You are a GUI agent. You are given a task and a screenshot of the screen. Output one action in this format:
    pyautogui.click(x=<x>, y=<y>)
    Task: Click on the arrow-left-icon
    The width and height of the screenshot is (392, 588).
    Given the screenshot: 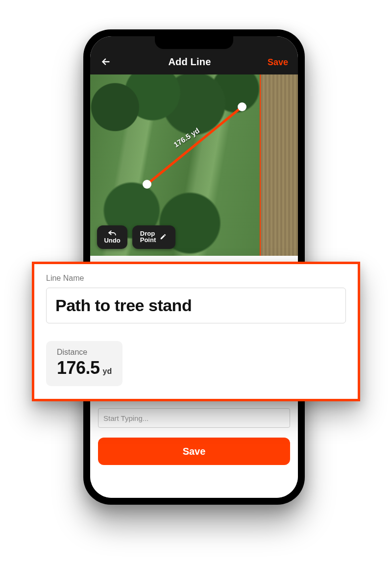 What is the action you would take?
    pyautogui.click(x=106, y=62)
    